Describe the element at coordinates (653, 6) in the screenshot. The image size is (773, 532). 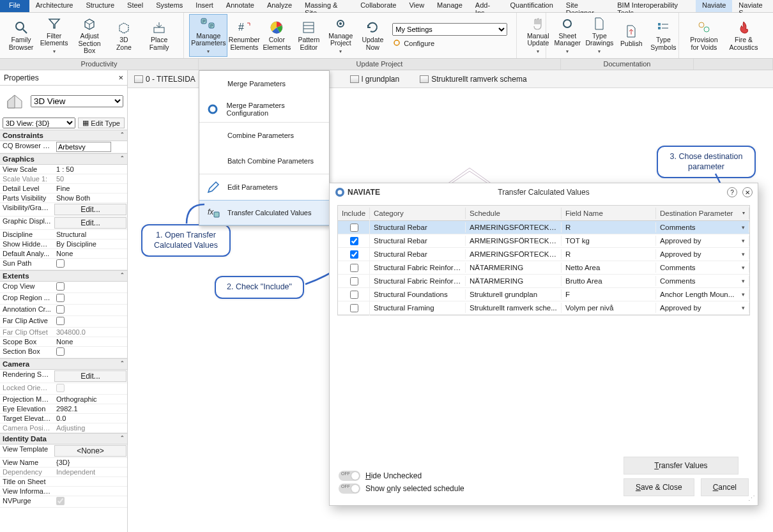
I see `menu-bim-interop: BIM Interoperability Tools` at that location.